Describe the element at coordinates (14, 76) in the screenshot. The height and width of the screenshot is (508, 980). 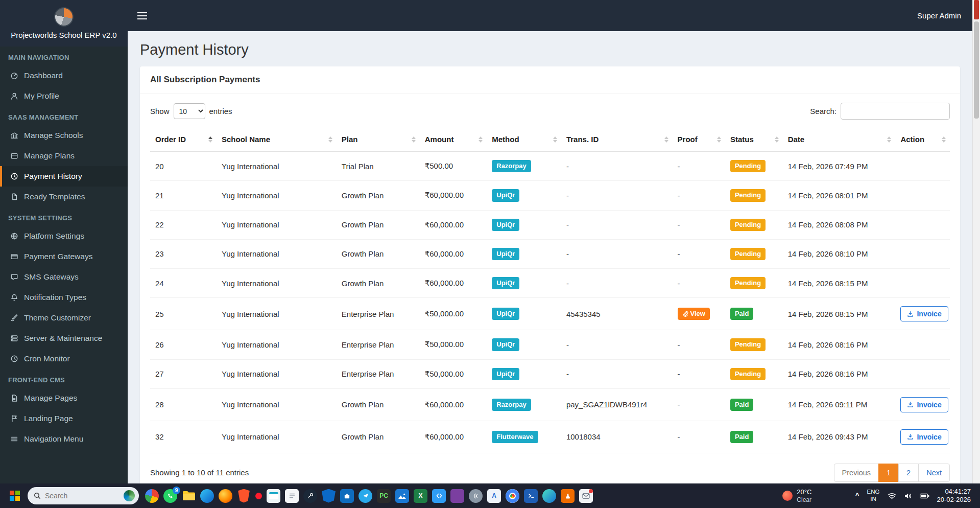
I see `dashboard-icon` at that location.